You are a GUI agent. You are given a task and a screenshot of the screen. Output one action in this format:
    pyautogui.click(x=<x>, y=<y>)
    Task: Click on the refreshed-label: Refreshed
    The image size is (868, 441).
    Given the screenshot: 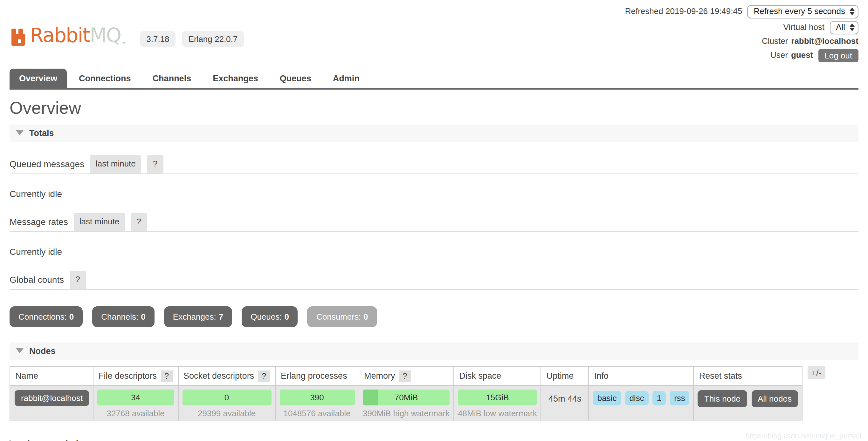 What is the action you would take?
    pyautogui.click(x=644, y=12)
    